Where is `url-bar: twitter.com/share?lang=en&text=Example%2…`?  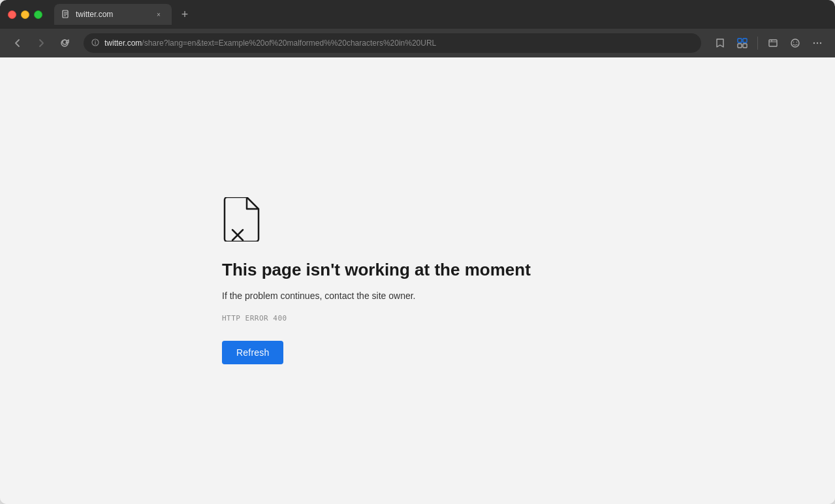
url-bar: twitter.com/share?lang=en&text=Example%2… is located at coordinates (392, 43).